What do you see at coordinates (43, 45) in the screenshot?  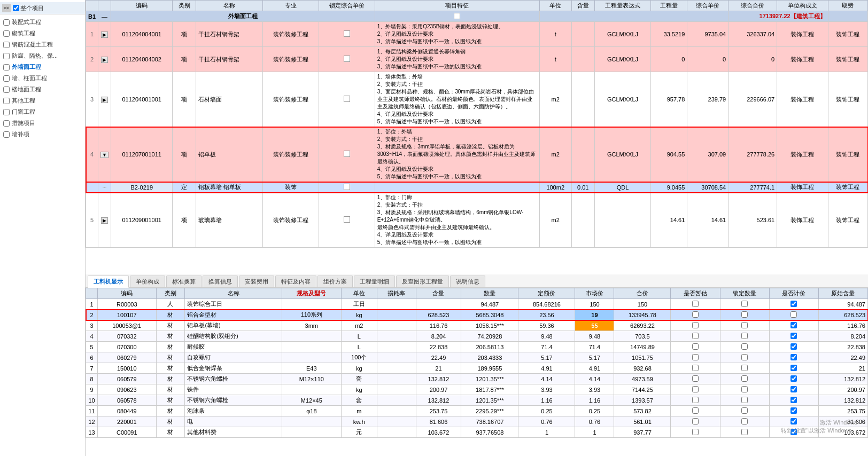 I see `sidebar-item-2: 钢筋混凝土工程` at bounding box center [43, 45].